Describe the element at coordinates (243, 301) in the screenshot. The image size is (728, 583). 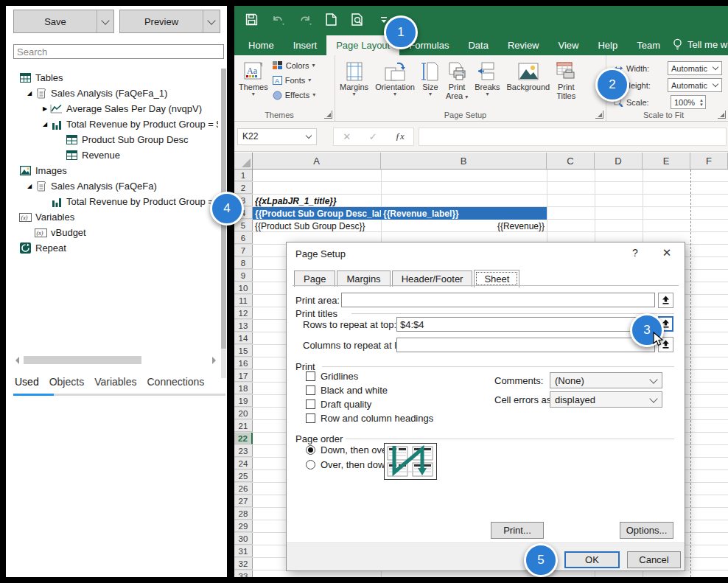
I see `row-header-11: 11` at that location.